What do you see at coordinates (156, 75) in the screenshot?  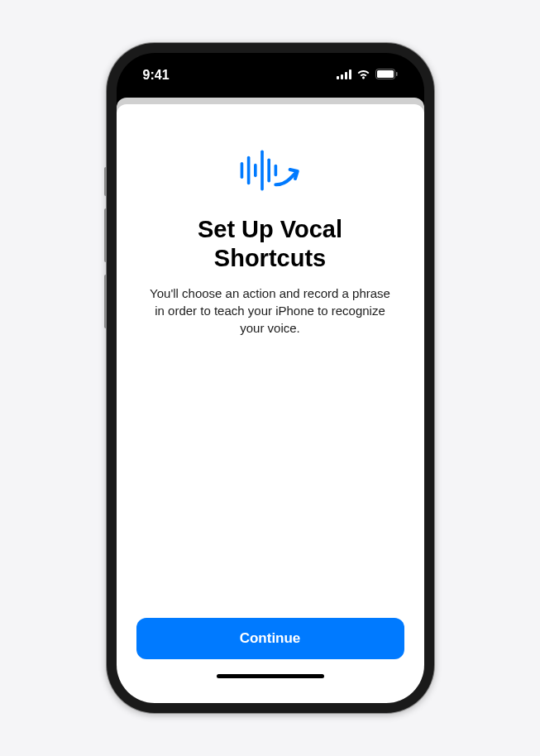 I see `status-time: 9:41` at bounding box center [156, 75].